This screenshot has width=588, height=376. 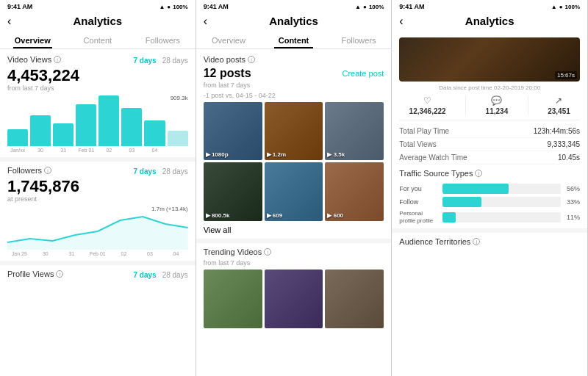 What do you see at coordinates (175, 172) in the screenshot?
I see `28days-btn-f: 28 days` at bounding box center [175, 172].